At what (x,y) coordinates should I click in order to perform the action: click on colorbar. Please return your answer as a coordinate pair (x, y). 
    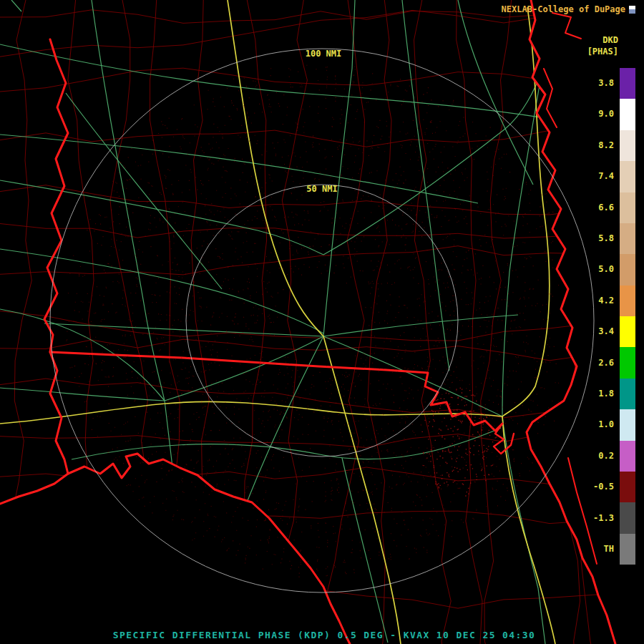
    Looking at the image, I should click on (628, 316).